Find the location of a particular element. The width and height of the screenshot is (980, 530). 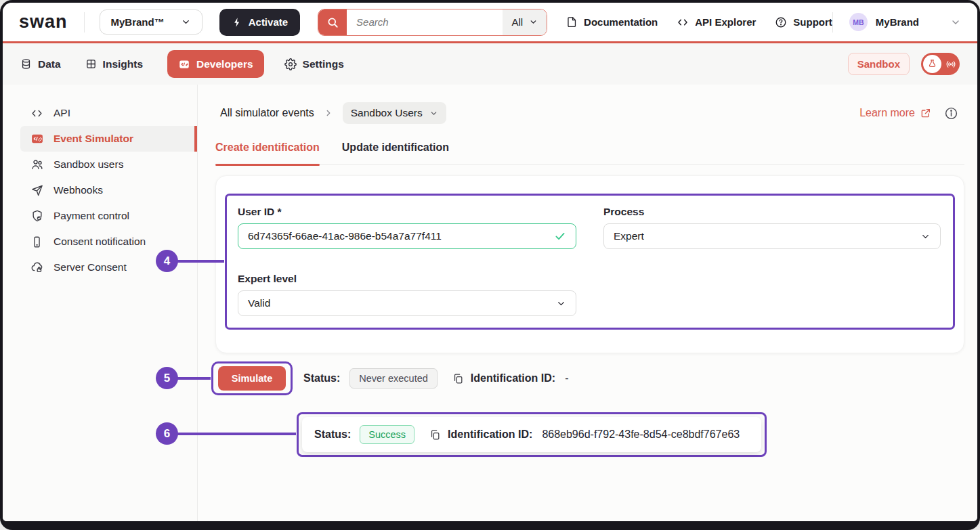

breadcrumb-current-dropdown: Sandbox Users is located at coordinates (394, 113).